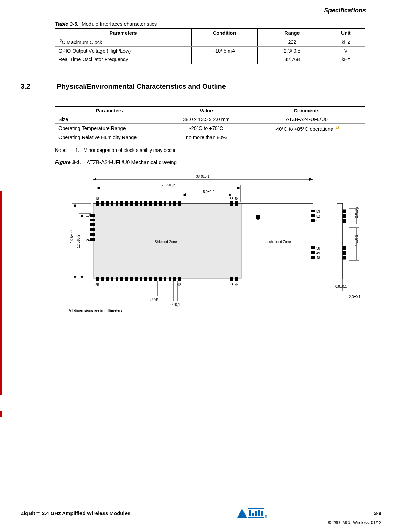  I want to click on table-row: GPIO Output Voltage (High/Low) -10/ 5 mA…, so click(210, 51).